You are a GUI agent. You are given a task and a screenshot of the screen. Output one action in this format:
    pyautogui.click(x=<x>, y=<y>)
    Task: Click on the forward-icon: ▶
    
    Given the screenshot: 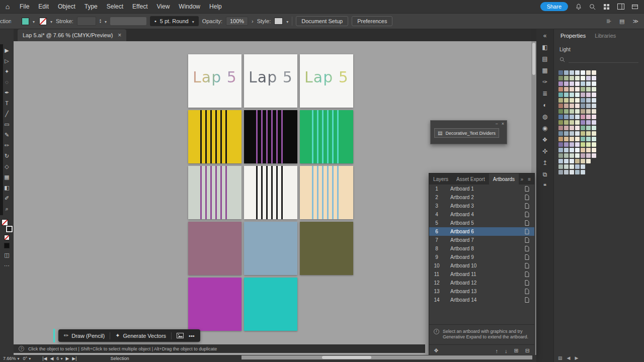 What is the action you would take?
    pyautogui.click(x=577, y=358)
    